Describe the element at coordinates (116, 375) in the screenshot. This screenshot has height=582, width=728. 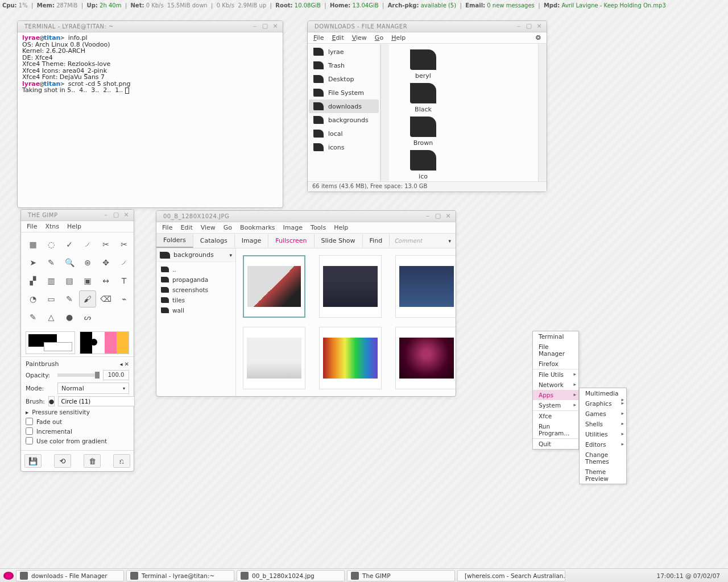
I see `opacity-input: 100.0` at that location.